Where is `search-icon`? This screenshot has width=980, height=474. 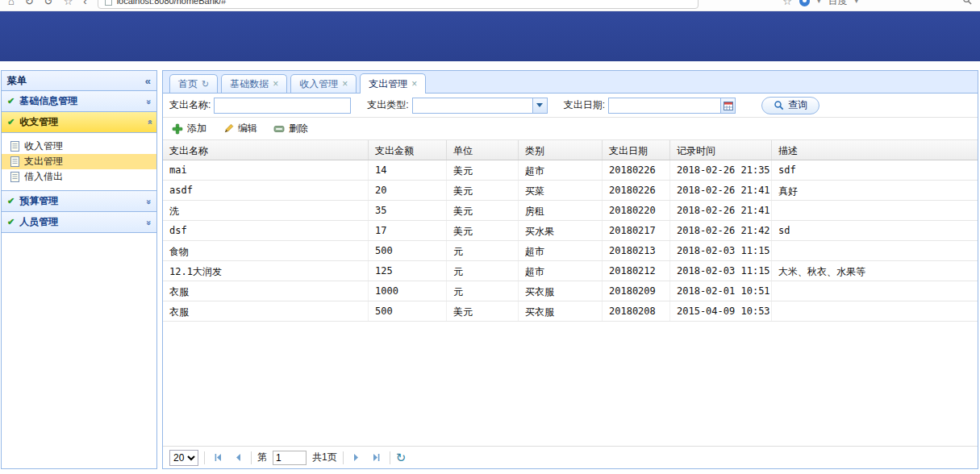 search-icon is located at coordinates (967, 3).